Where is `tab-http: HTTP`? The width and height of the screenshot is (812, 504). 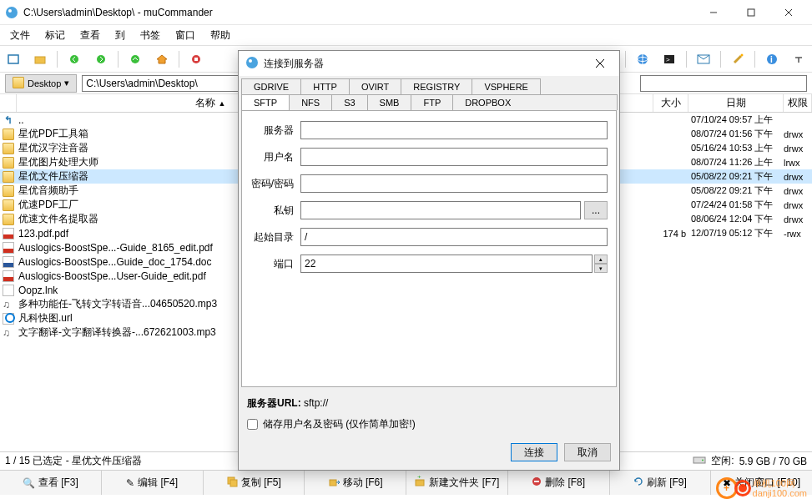 tab-http: HTTP is located at coordinates (325, 87).